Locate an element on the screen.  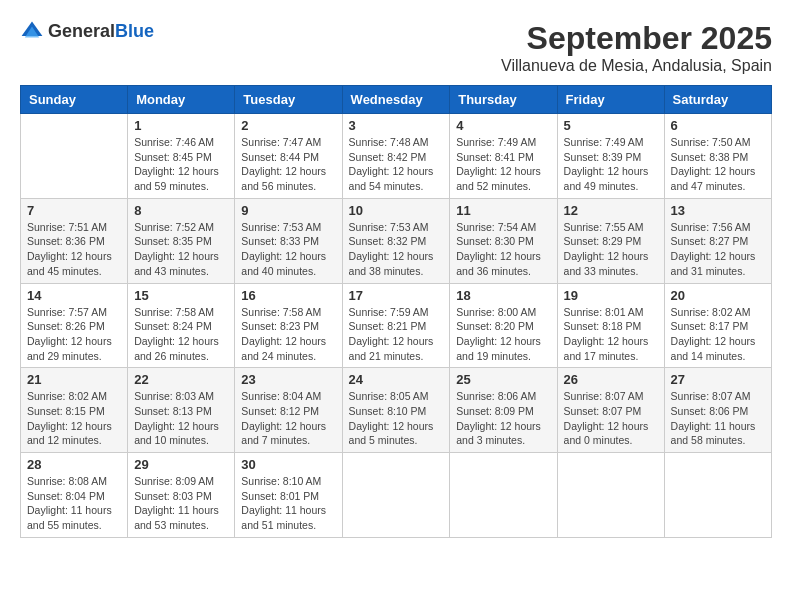
day-number: 22 is located at coordinates (181, 380).